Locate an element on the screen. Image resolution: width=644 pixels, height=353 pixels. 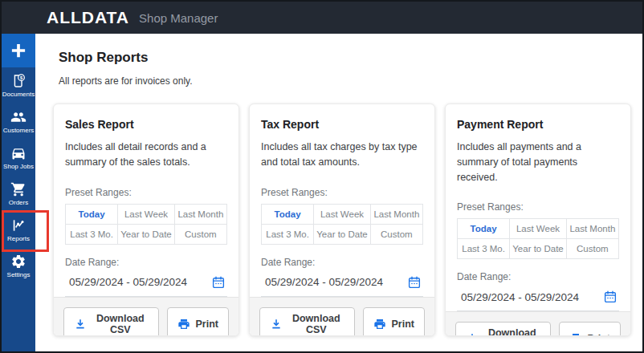
page-title: Shop Reports is located at coordinates (345, 58).